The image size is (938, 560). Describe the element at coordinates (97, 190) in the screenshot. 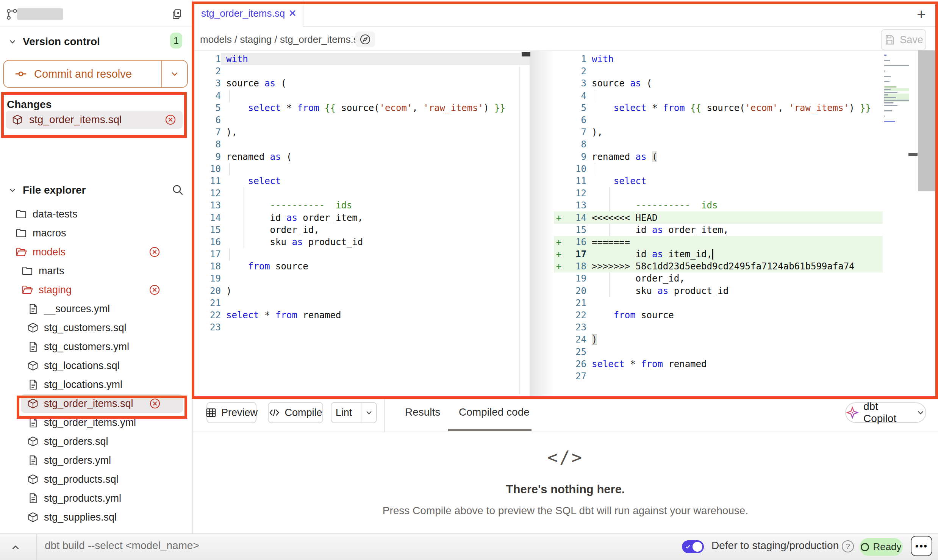

I see `file-explorer-section-header: File explorer` at that location.